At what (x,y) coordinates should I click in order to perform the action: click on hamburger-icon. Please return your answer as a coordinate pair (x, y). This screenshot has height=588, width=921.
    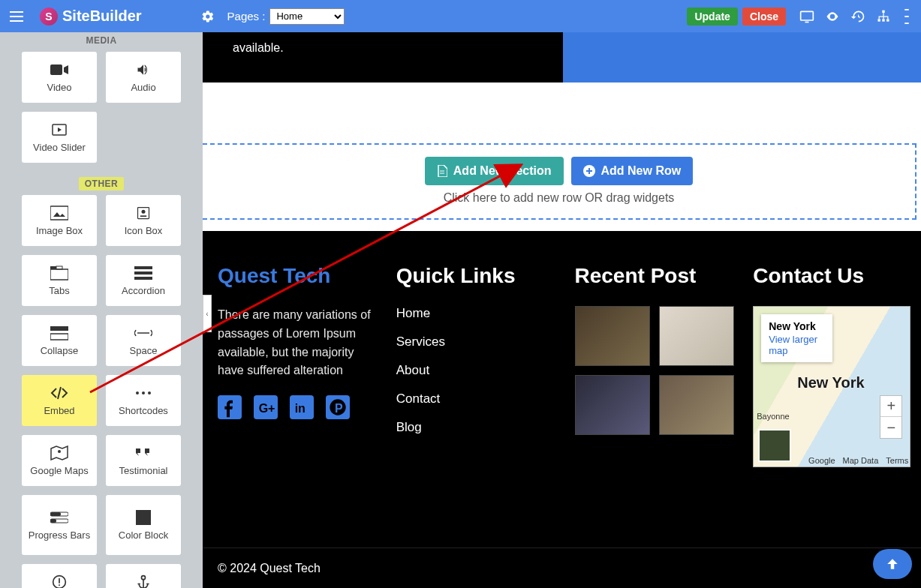
    Looking at the image, I should click on (17, 16).